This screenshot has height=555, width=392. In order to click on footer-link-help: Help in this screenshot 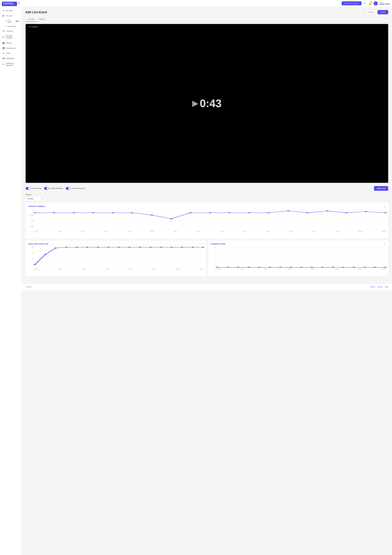, I will do `click(386, 287)`.